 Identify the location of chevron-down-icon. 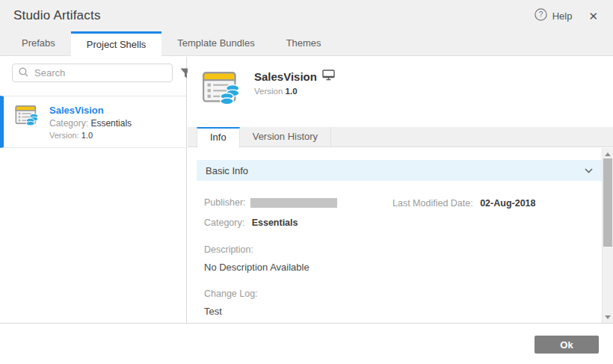
(589, 170).